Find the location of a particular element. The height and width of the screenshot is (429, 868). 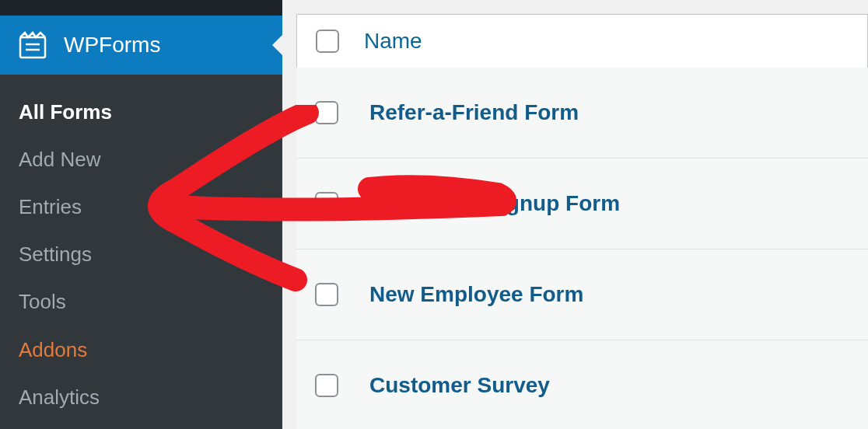

form-link: Newsletter Signup Form is located at coordinates (495, 204).